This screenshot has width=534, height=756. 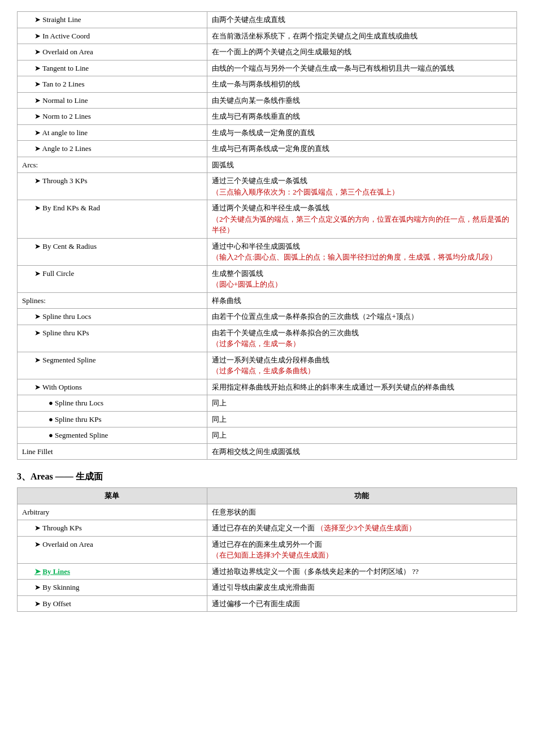 I want to click on func-text-red: （选择至少3个关键点生成面）, so click(x=366, y=528).